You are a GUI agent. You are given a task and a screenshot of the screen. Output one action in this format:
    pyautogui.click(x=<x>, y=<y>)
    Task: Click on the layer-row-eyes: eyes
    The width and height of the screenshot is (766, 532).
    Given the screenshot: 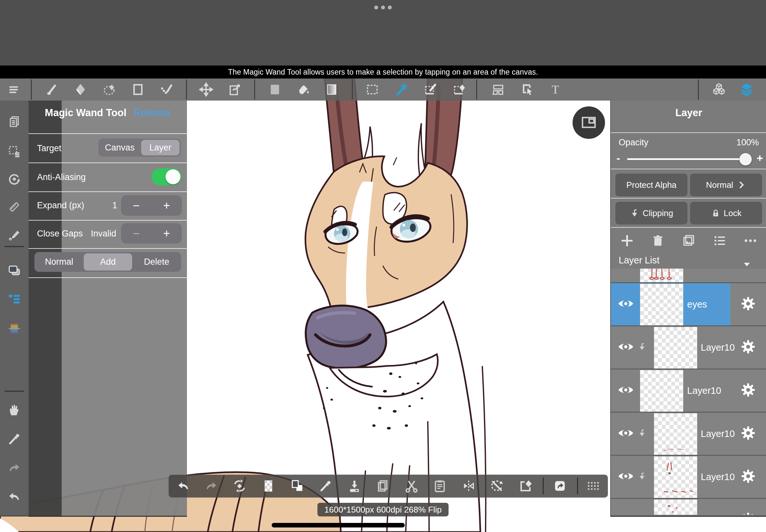 What is the action you would take?
    pyautogui.click(x=688, y=305)
    